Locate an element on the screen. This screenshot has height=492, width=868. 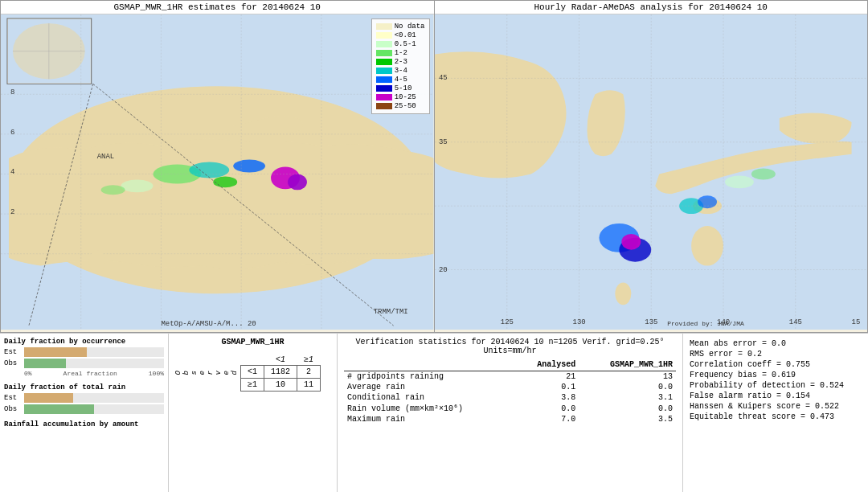
legend-color-nodata is located at coordinates (384, 27).